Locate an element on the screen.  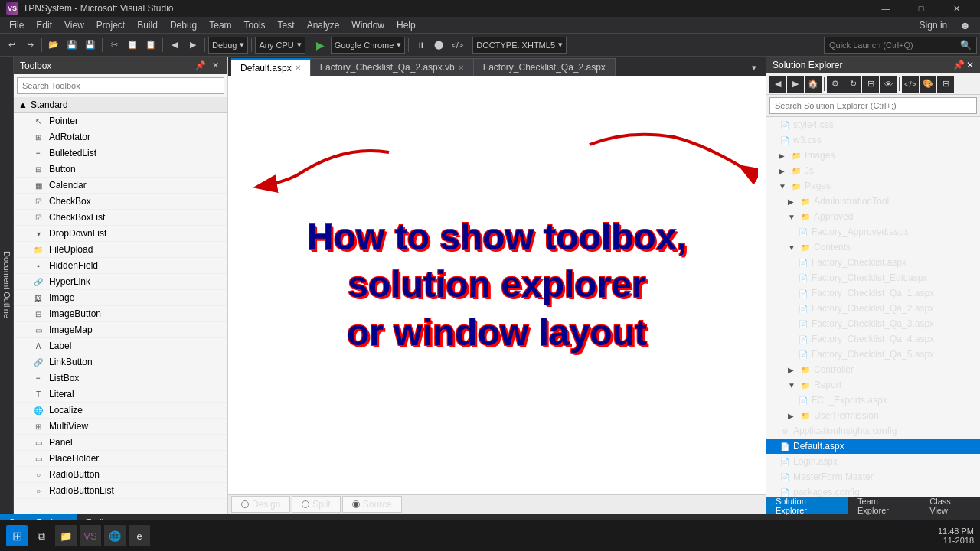
toolbox-item-literal: TLiteral is located at coordinates (121, 395).